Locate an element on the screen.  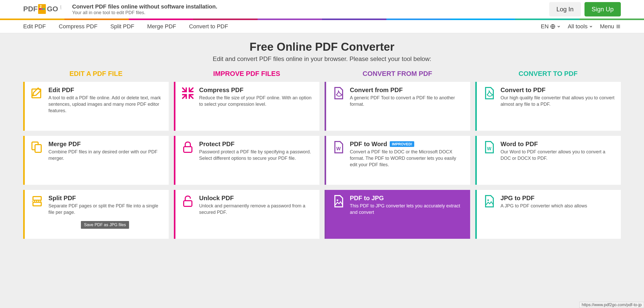
edit-icon is located at coordinates (37, 106).